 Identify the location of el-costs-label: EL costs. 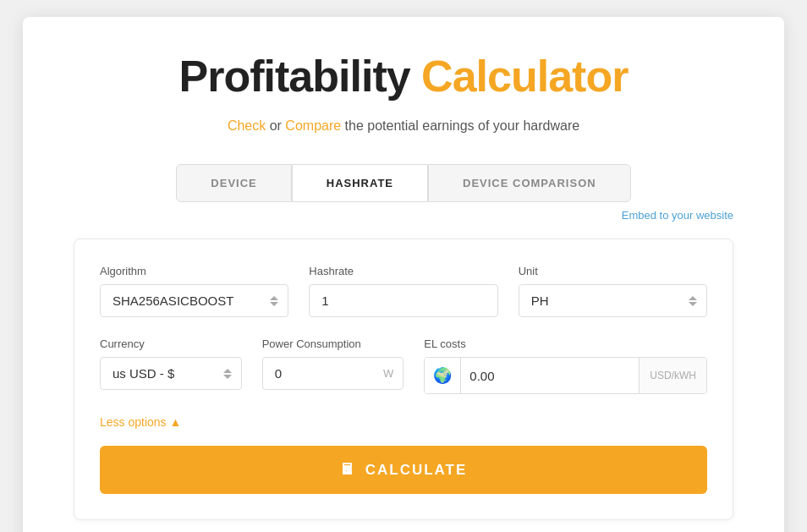
(565, 343).